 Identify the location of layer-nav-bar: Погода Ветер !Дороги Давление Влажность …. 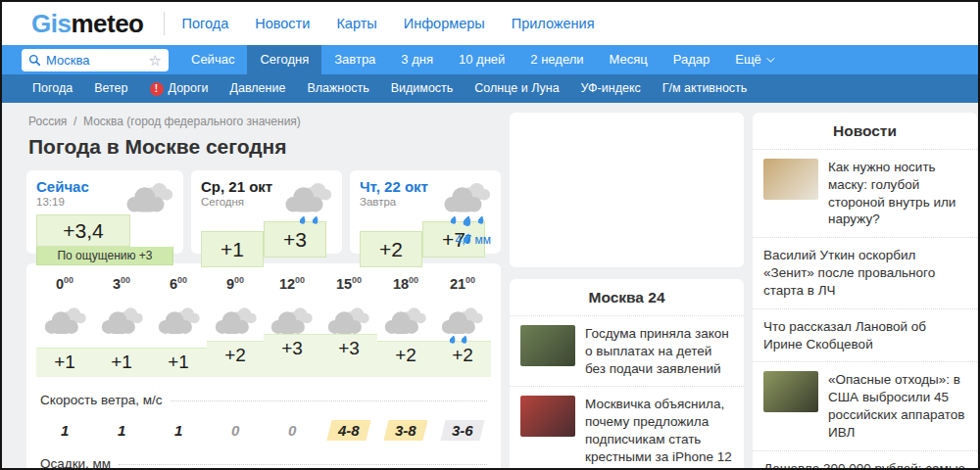
(490, 88).